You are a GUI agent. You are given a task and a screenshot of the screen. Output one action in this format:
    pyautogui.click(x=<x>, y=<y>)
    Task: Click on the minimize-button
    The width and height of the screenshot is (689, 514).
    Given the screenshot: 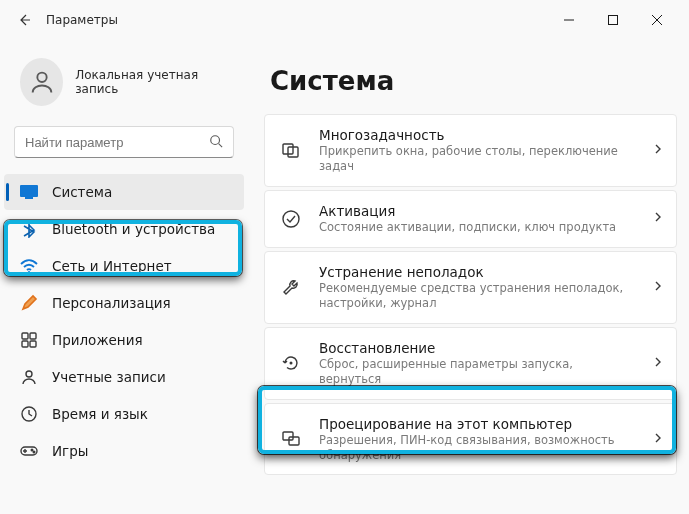 What is the action you would take?
    pyautogui.click(x=569, y=20)
    